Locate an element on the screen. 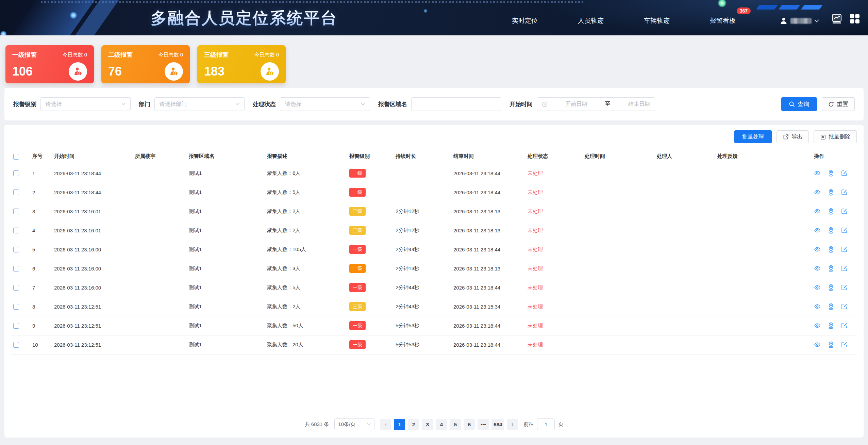  user-menu is located at coordinates (799, 18).